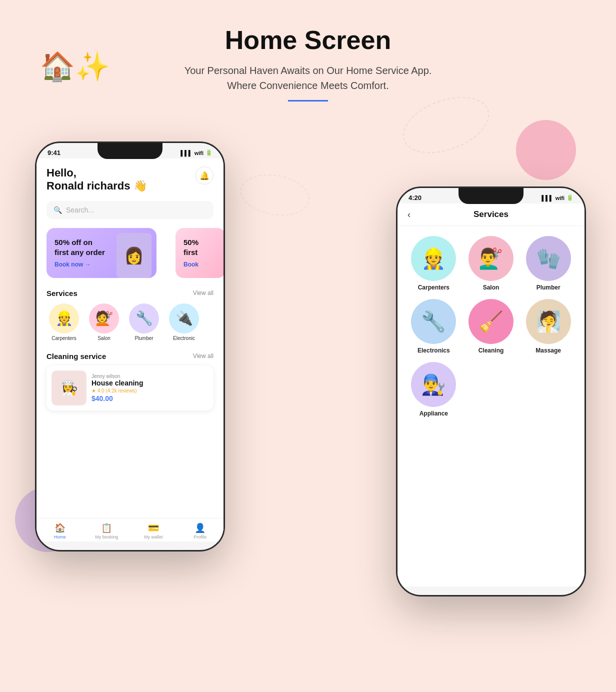  I want to click on greeting-name: Ronald richards 👋, so click(97, 186).